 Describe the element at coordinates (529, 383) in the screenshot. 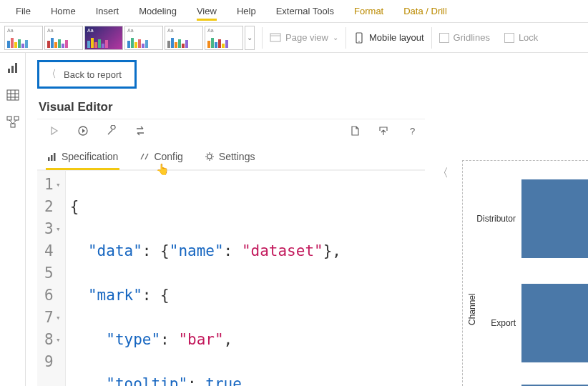

I see `chart-bar-row-2: Wholesale` at that location.